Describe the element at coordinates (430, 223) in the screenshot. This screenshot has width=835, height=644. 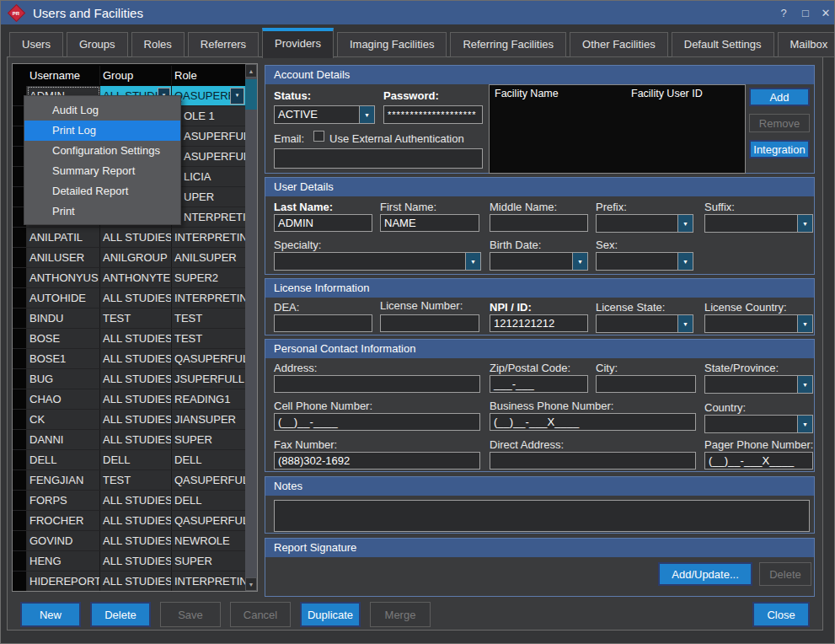
I see `first-name-field: NAME` at that location.